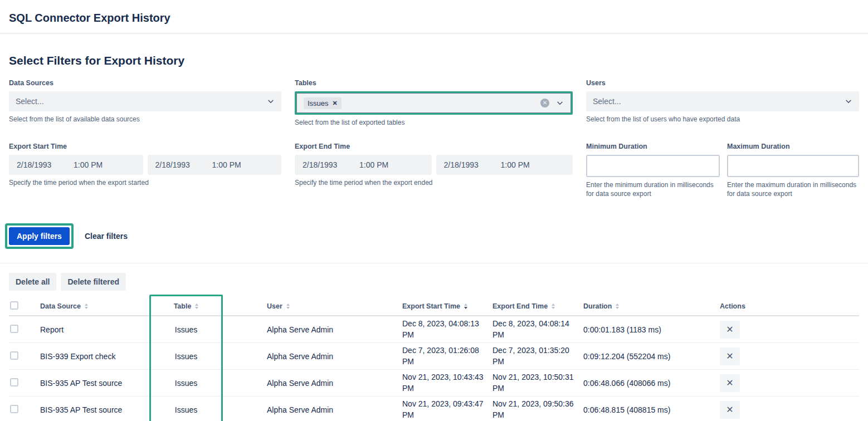 The height and width of the screenshot is (421, 868). I want to click on export-end-time-helper: Specify the time period when the export …, so click(433, 183).